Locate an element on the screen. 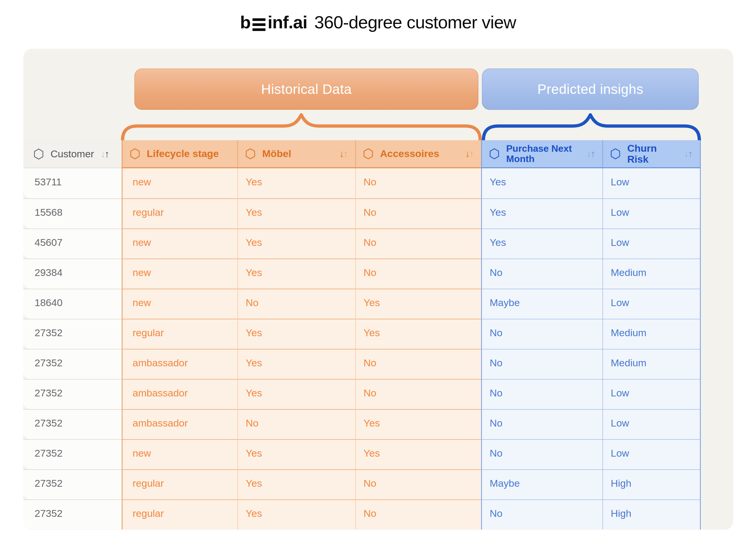 The width and height of the screenshot is (756, 549). purchase-cell-row4: No is located at coordinates (542, 274).